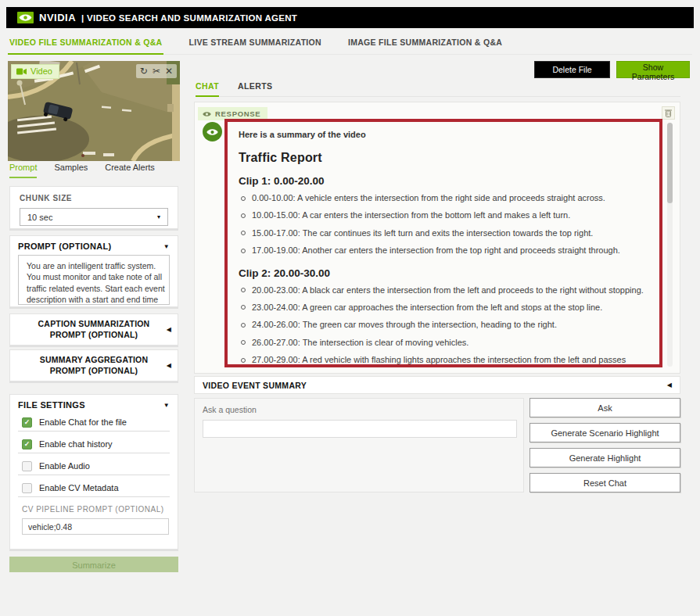 Image resolution: width=700 pixels, height=616 pixels. What do you see at coordinates (189, 18) in the screenshot?
I see `page-title: | VIDEO SEARCH AND SUMMARIZATION AGENT` at bounding box center [189, 18].